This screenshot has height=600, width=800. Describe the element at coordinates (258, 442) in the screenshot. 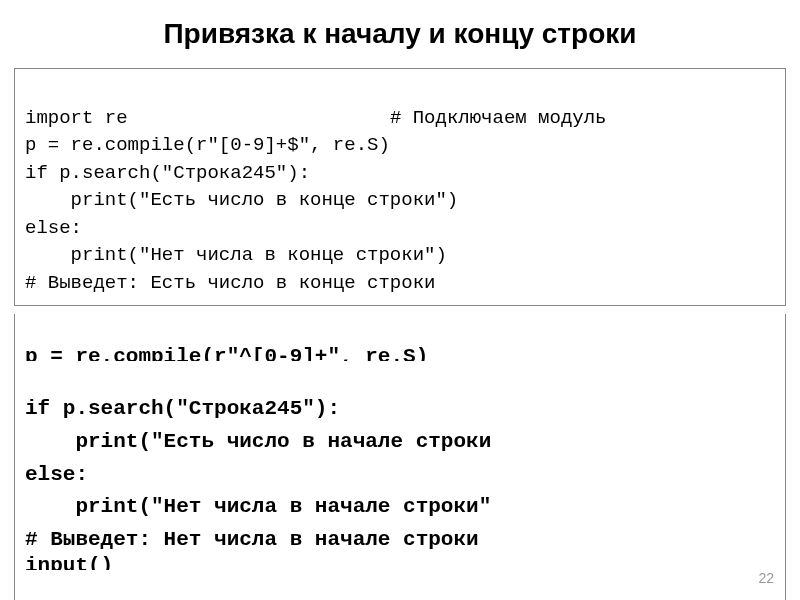

I see `code-line: print("Есть число в начале строки` at that location.